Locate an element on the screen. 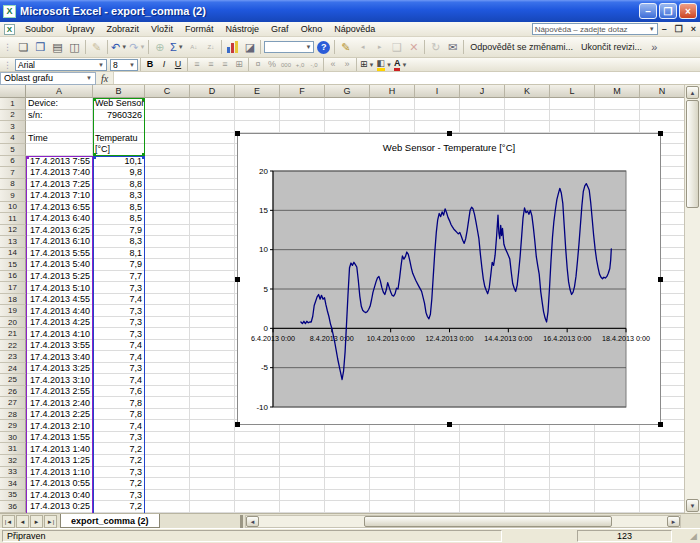 The width and height of the screenshot is (700, 543). cell-b19: 7,3 is located at coordinates (119, 311).